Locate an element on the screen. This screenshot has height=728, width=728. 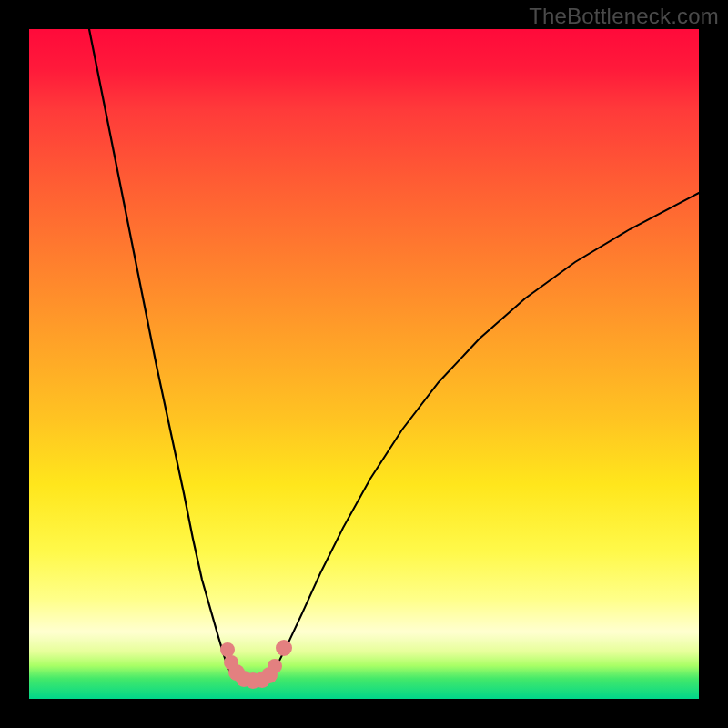
valley-markers is located at coordinates (257, 664).